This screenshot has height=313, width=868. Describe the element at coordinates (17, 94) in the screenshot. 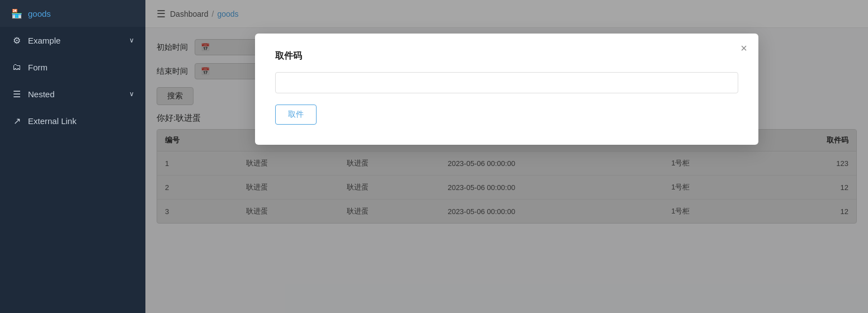

I see `nested-icon: ☰` at that location.